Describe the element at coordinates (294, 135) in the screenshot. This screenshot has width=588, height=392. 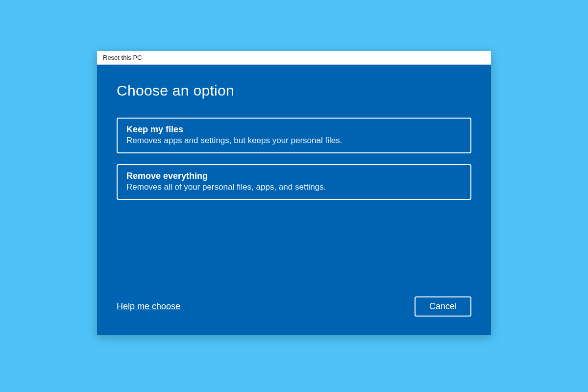
I see `option-keep-my-files: Keep my files Removes apps and settings,…` at that location.